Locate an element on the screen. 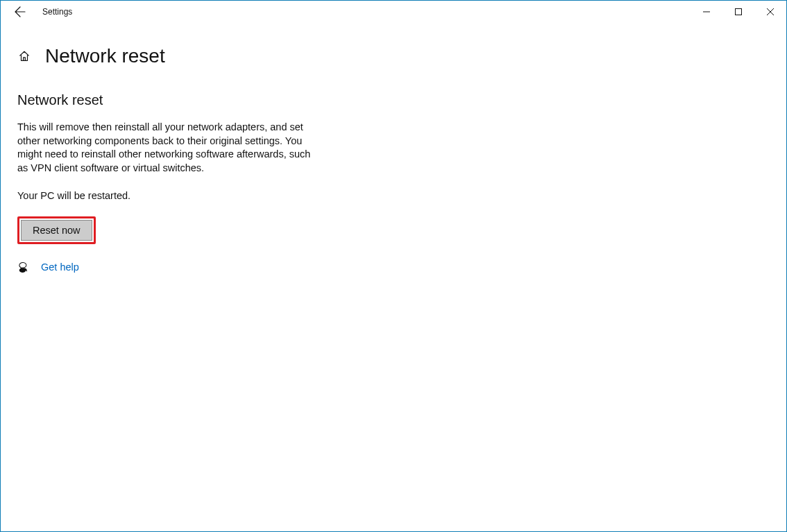  section-title: Network reset is located at coordinates (394, 100).